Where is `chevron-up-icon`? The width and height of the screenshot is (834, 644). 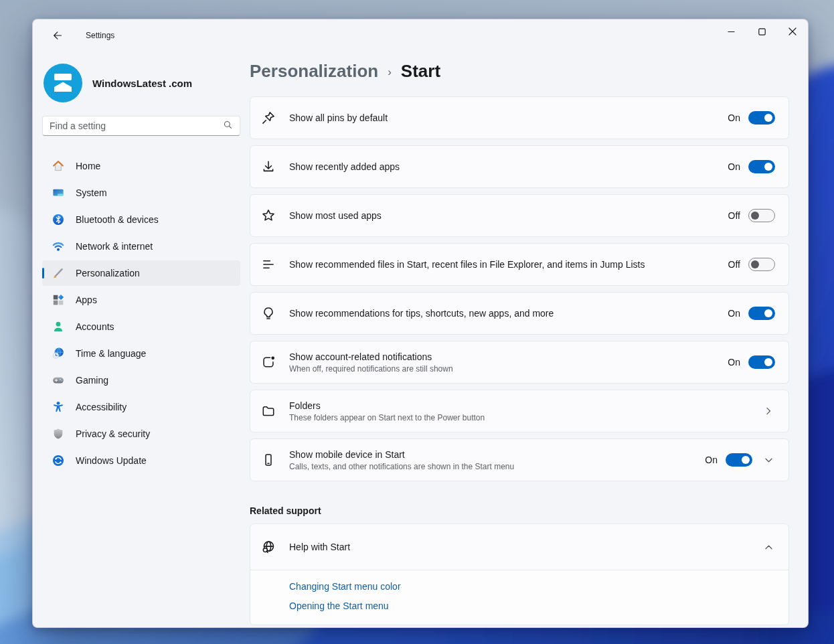 chevron-up-icon is located at coordinates (768, 548).